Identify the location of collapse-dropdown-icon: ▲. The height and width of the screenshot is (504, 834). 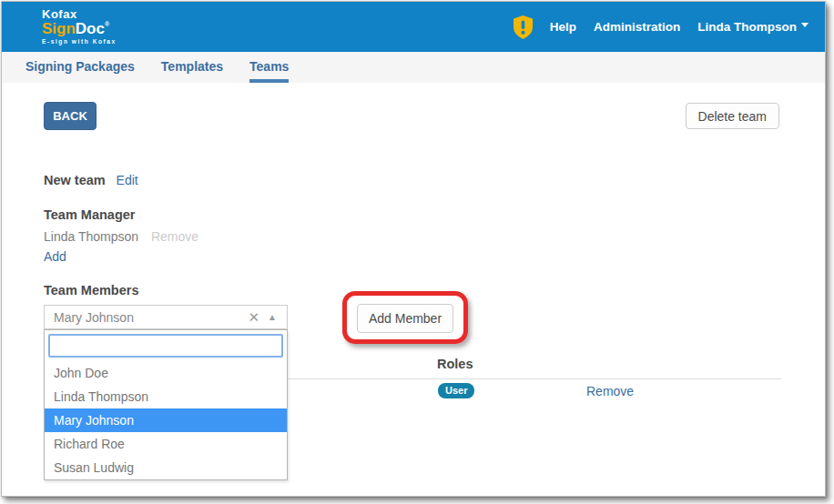
(277, 317).